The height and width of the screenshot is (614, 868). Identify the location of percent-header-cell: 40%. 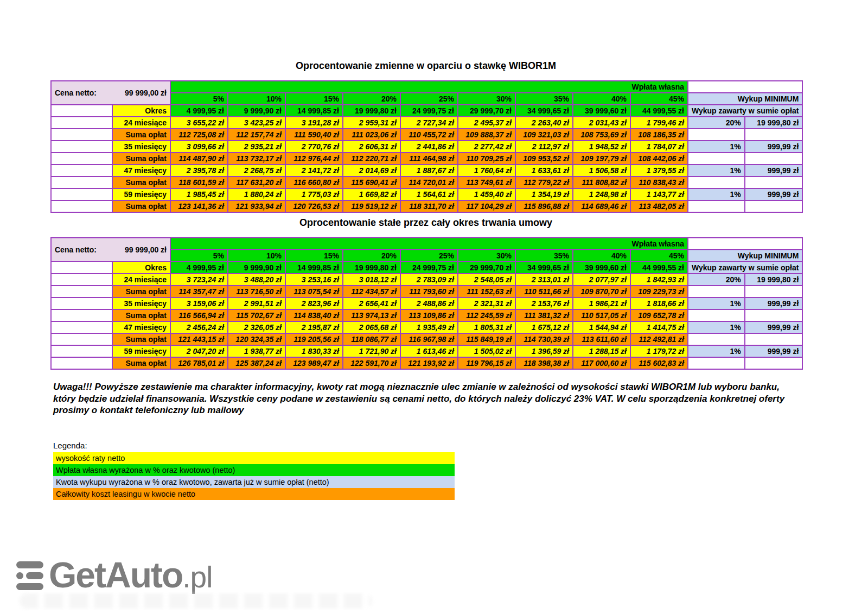
(602, 256).